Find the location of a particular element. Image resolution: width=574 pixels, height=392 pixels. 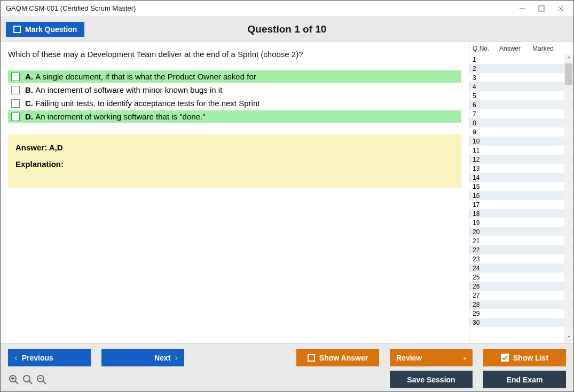

option-text: A. A single document, if that is what th… is located at coordinates (141, 77).